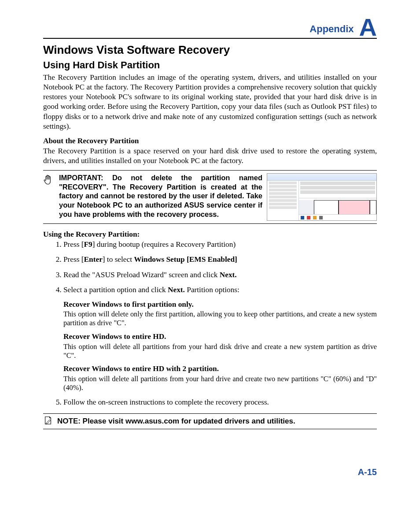 This screenshot has height=509, width=420. I want to click on important-callout: IMPORTANT: Do not delete the partition n…, so click(210, 197).